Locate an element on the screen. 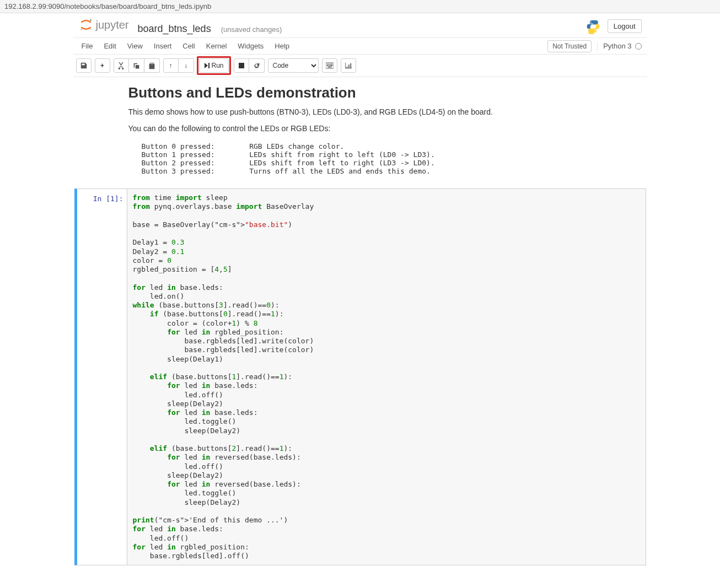 The width and height of the screenshot is (720, 588). run-label: Run is located at coordinates (218, 66).